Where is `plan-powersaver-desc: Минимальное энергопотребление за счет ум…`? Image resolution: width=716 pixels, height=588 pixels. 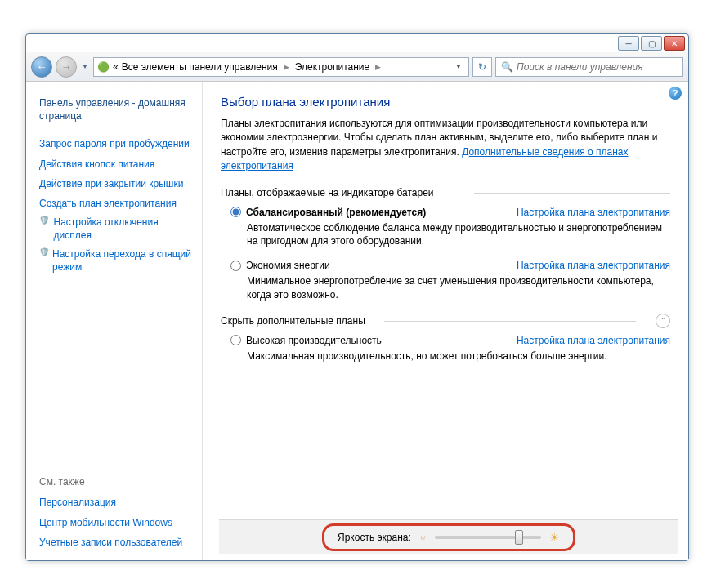
plan-powersaver-desc: Минимальное энергопотребление за счет ум… is located at coordinates (459, 288).